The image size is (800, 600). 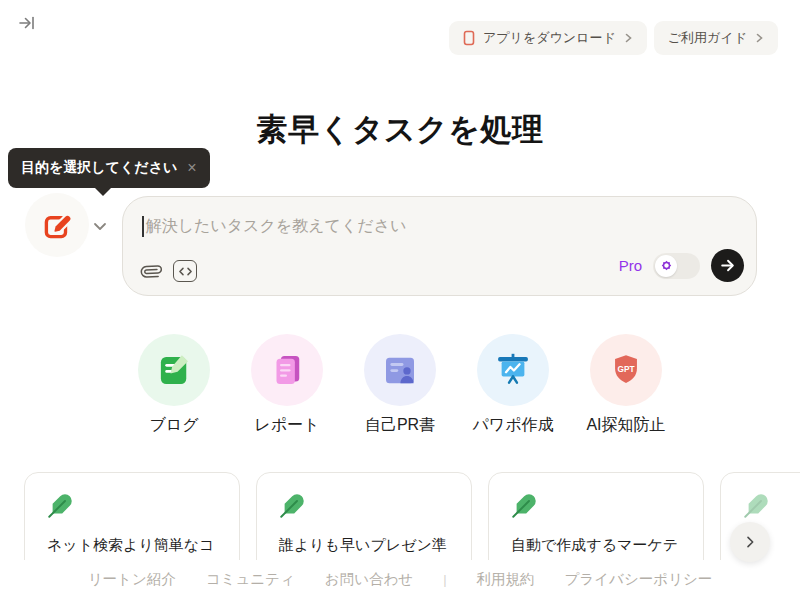 What do you see at coordinates (109, 168) in the screenshot?
I see `select-purpose-tooltip: 目的を選択してください ×` at bounding box center [109, 168].